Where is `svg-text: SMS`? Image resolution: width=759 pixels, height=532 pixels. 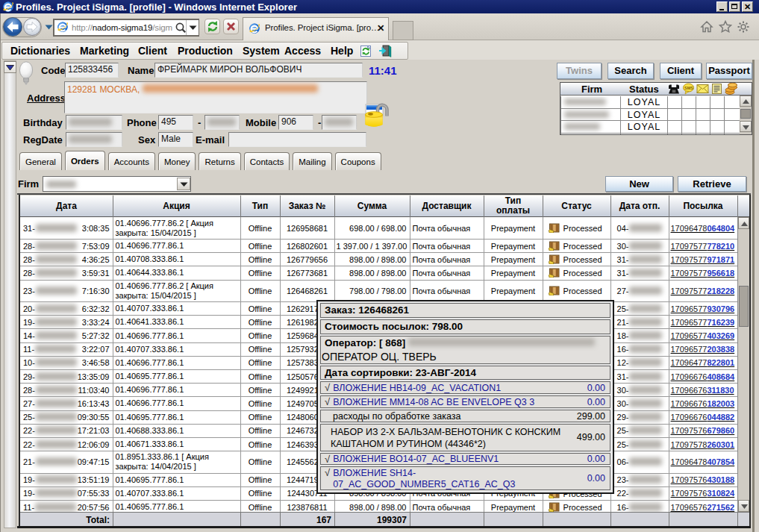 svg-text: SMS is located at coordinates (689, 88).